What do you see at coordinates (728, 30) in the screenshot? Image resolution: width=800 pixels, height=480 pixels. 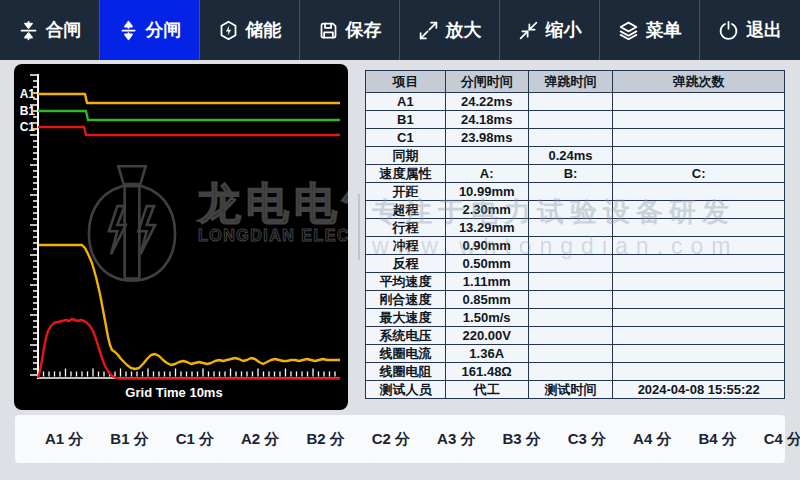 I see `exit-icon` at bounding box center [728, 30].